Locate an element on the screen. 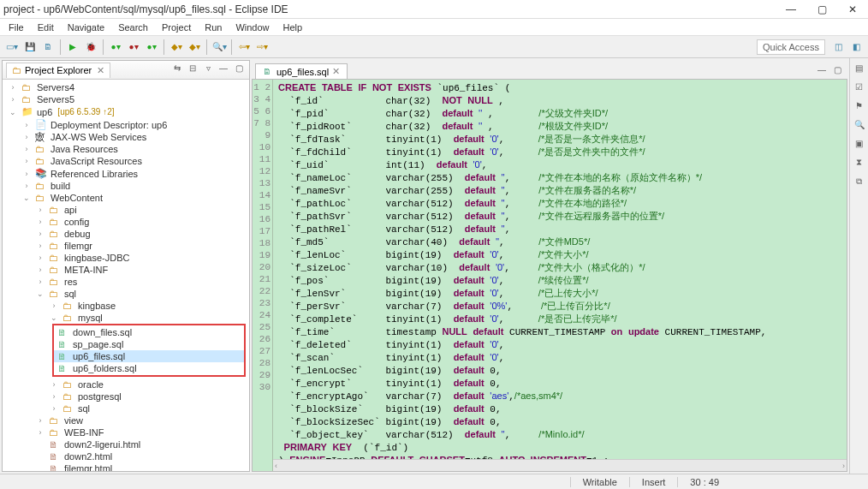  tree-build: ›🗀build is located at coordinates (126, 186).